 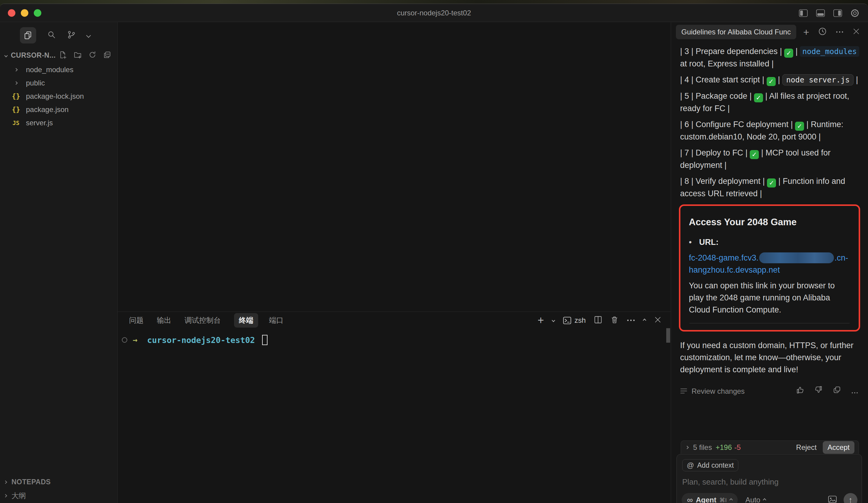 What do you see at coordinates (687, 447) in the screenshot?
I see `expand-files-chevron-icon` at bounding box center [687, 447].